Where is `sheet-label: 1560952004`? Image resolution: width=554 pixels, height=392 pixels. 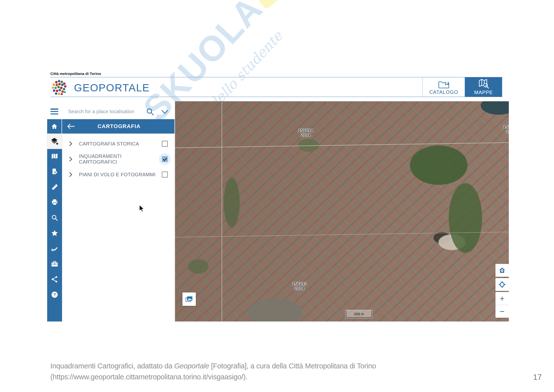 sheet-label: 1560952004 is located at coordinates (504, 129).